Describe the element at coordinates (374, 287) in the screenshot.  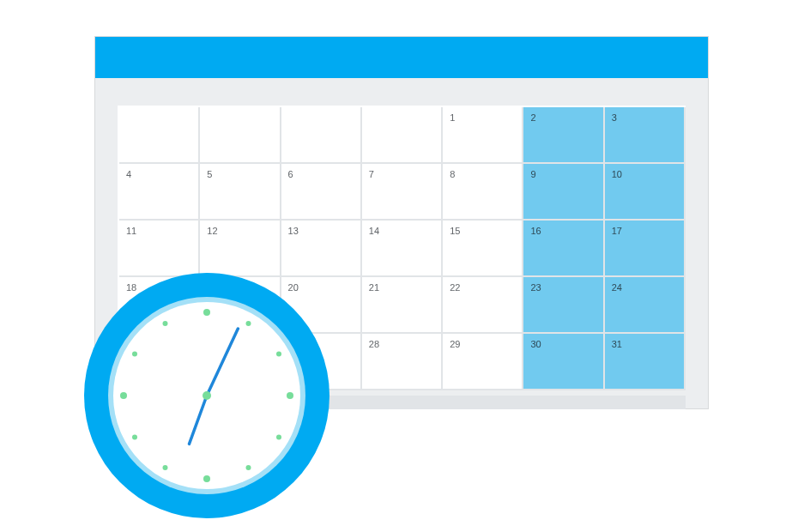
I see `calendar-day-number: 21` at that location.